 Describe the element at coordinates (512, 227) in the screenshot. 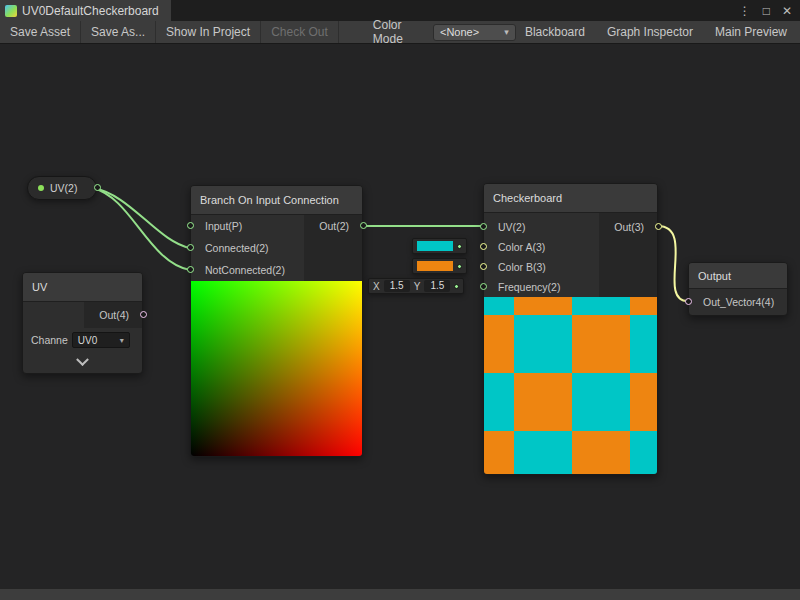

I see `checkerboard-uv-label: UV(2)` at that location.